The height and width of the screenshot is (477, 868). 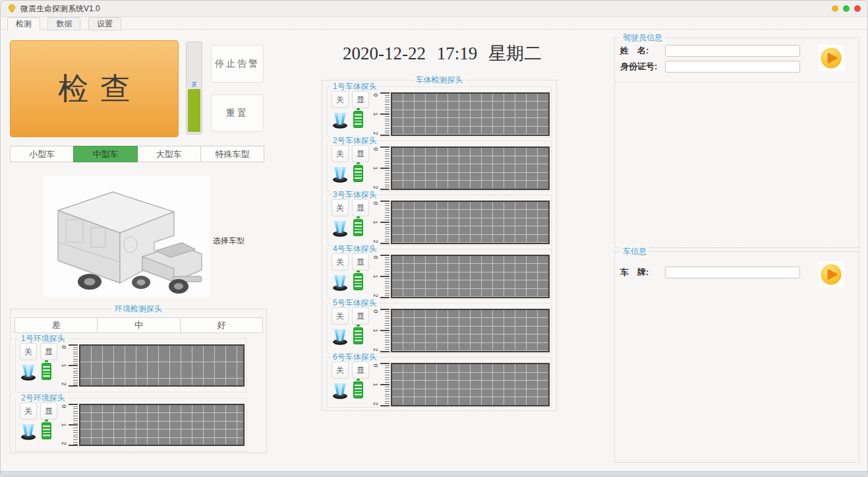 I want to click on env-level-bad-button: 差, so click(x=56, y=325).